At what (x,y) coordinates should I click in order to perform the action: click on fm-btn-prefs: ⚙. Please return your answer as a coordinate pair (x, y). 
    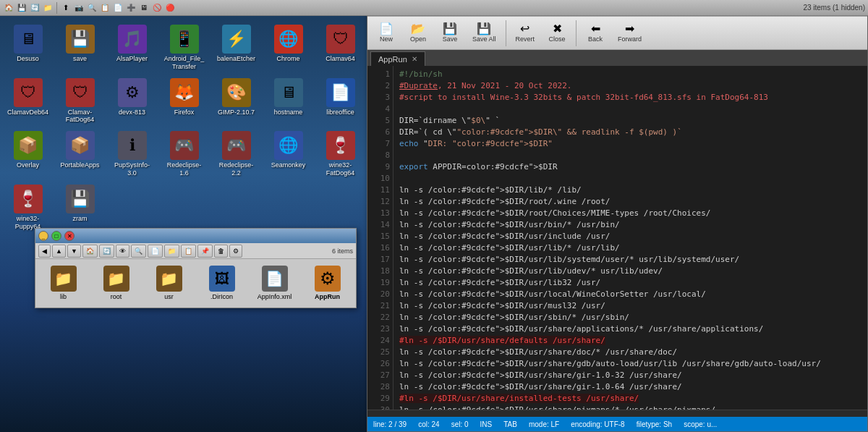
    Looking at the image, I should click on (236, 251).